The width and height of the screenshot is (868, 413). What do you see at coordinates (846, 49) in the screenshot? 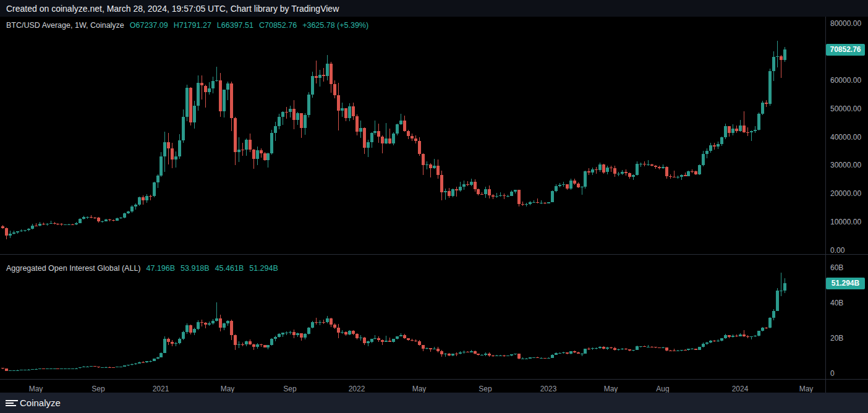
I see `price-last-value-badge: 70852.76` at bounding box center [846, 49].